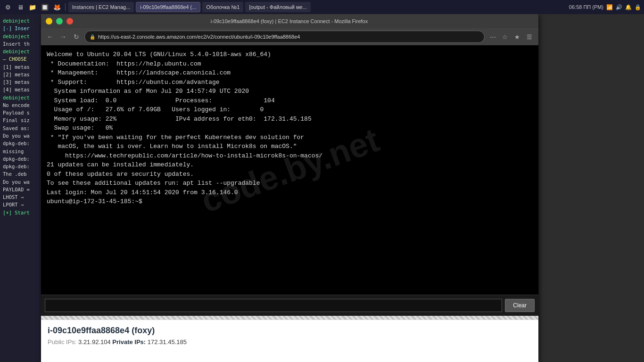  What do you see at coordinates (33, 7) in the screenshot?
I see `taskbar-app-icon-3: 📁` at bounding box center [33, 7].